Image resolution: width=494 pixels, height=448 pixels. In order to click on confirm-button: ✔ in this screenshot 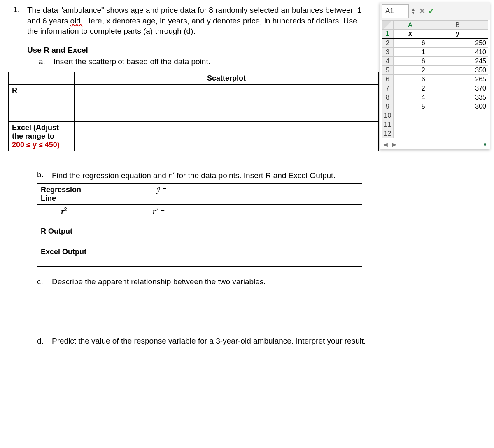, I will do `click(431, 11)`.